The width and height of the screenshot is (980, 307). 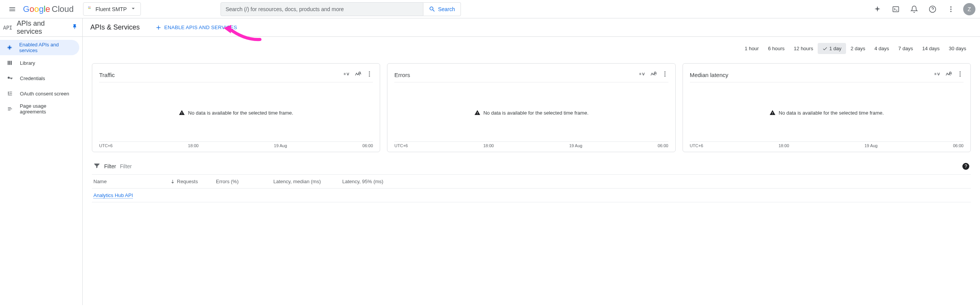 What do you see at coordinates (858, 48) in the screenshot?
I see `time-chip: 2 days` at bounding box center [858, 48].